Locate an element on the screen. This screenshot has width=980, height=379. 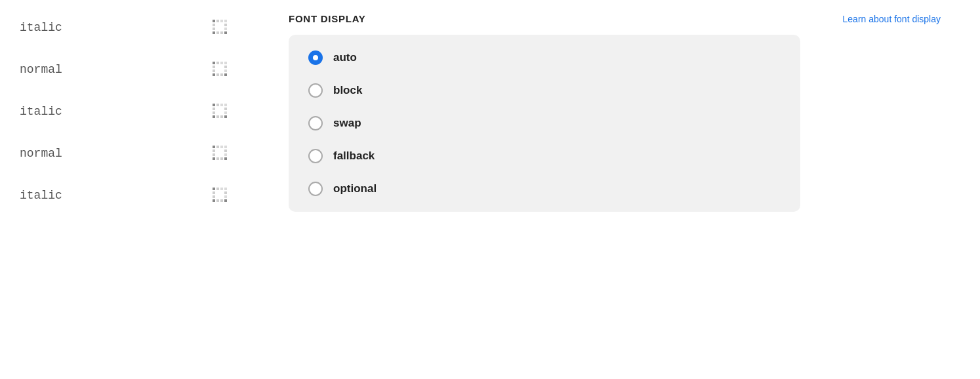
font-row-3: italic is located at coordinates (125, 111).